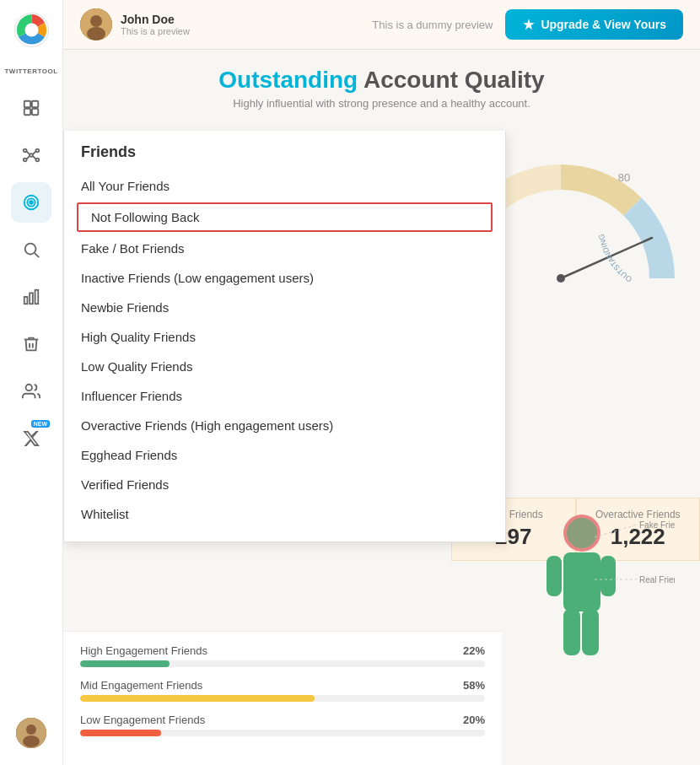  What do you see at coordinates (285, 514) in the screenshot?
I see `menu-item-whitelist: Whitelist` at bounding box center [285, 514].